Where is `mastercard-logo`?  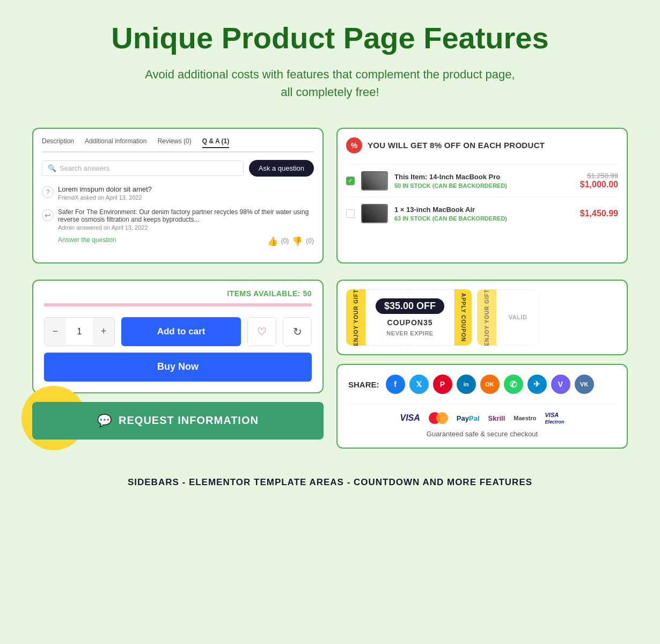
mastercard-logo is located at coordinates (438, 418).